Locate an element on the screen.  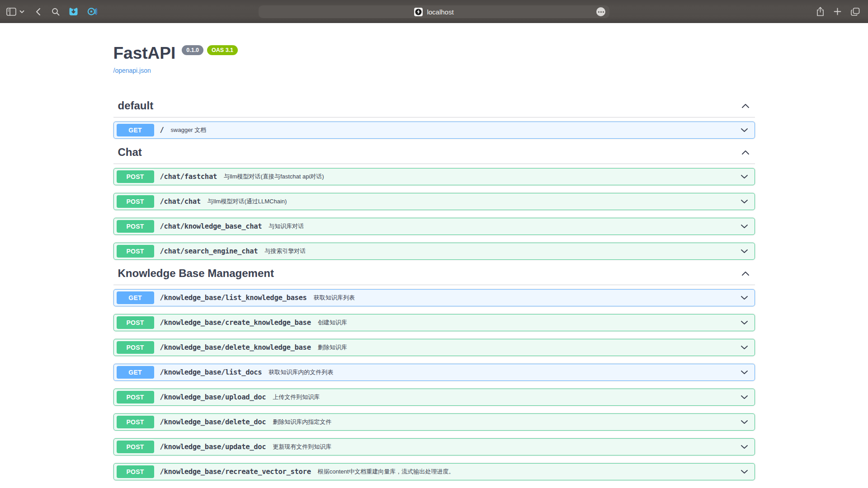
endpoint-description: 更新现有文件到知识库 is located at coordinates (302, 447).